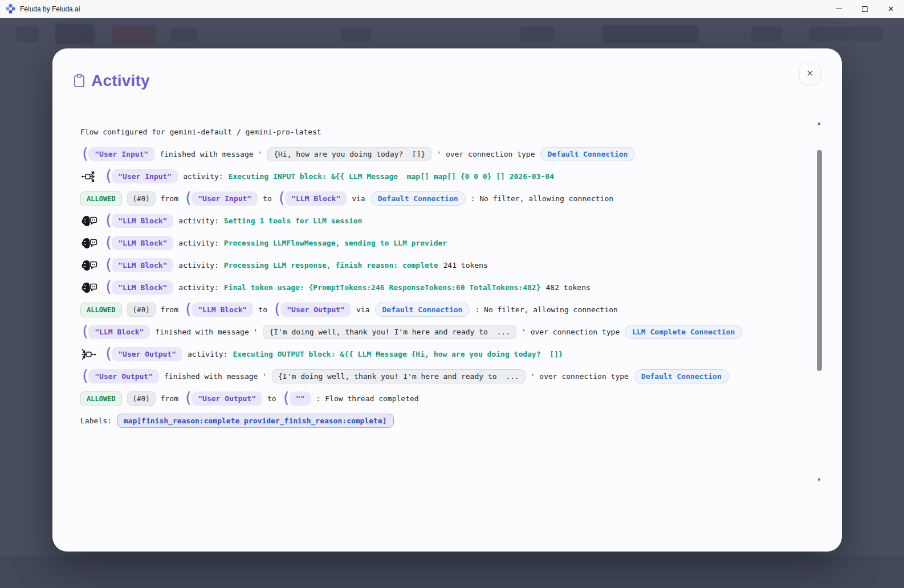  What do you see at coordinates (452, 9) in the screenshot?
I see `window-titlebar: Feluda by Feluda.ai ✕` at bounding box center [452, 9].